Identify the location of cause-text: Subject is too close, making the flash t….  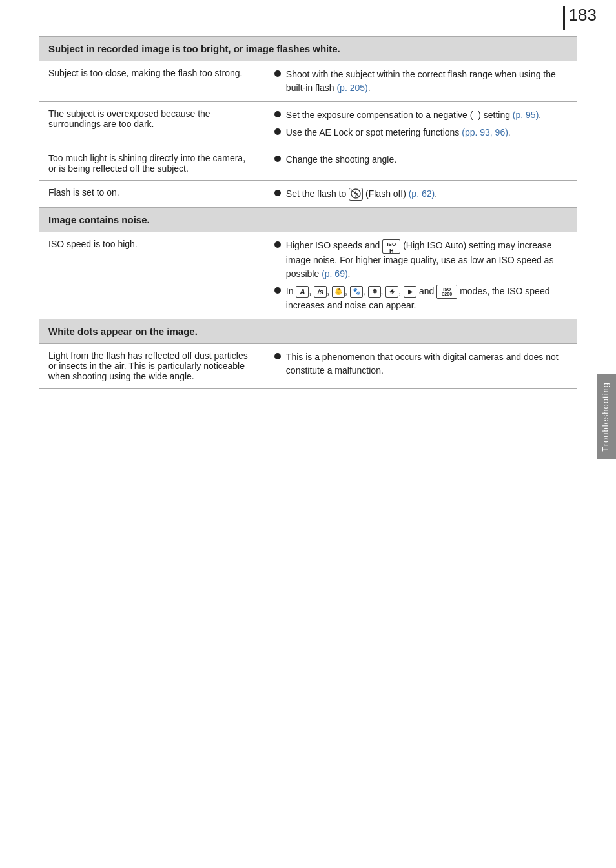
(145, 73).